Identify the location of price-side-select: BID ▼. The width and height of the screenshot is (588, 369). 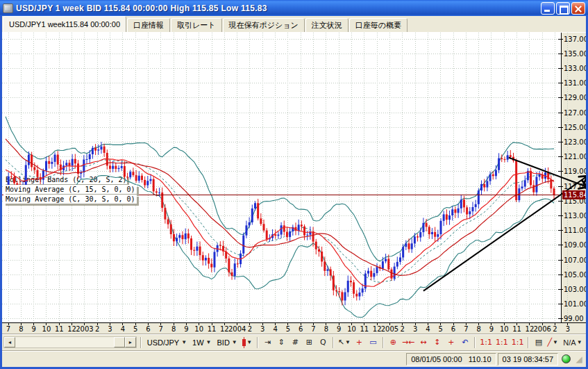
(228, 343).